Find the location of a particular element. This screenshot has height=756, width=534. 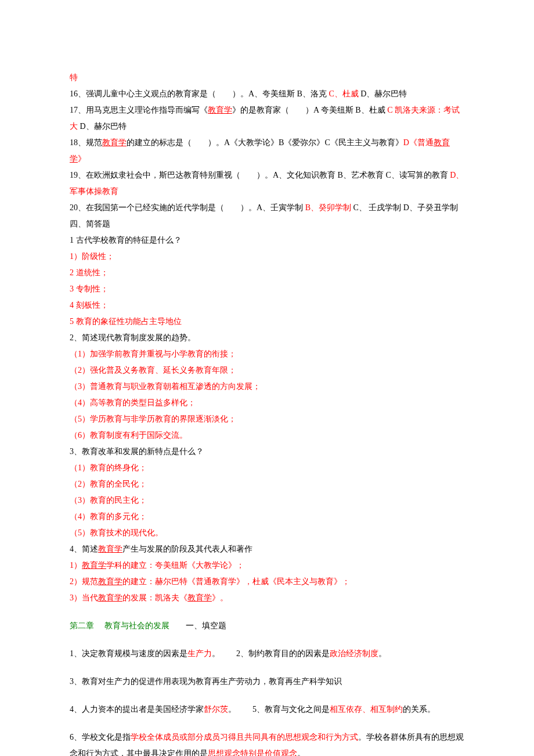

text-segment: 一、填空题 is located at coordinates (198, 626).